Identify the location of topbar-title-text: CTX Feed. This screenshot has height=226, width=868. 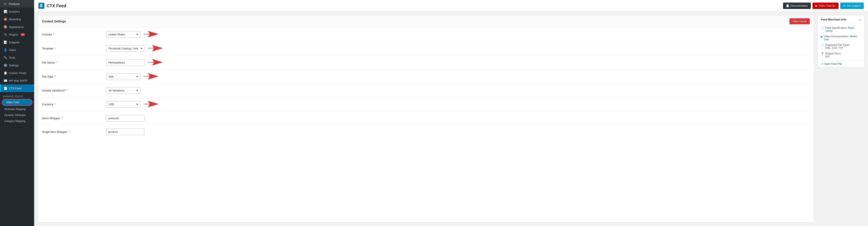
(56, 6).